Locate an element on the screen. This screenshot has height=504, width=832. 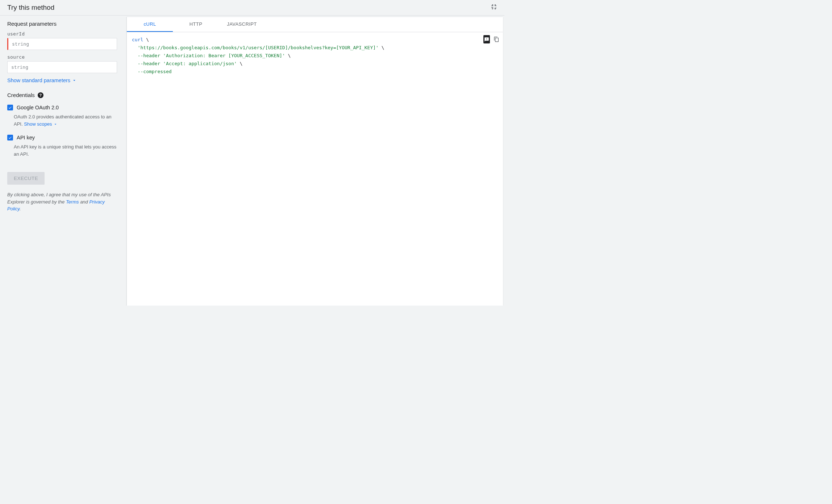
terms-link: Terms is located at coordinates (72, 202).